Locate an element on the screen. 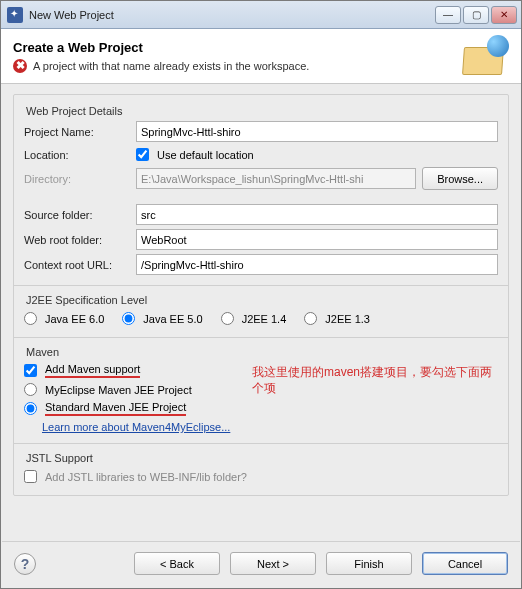 This screenshot has height=589, width=522. directory-input is located at coordinates (276, 178).